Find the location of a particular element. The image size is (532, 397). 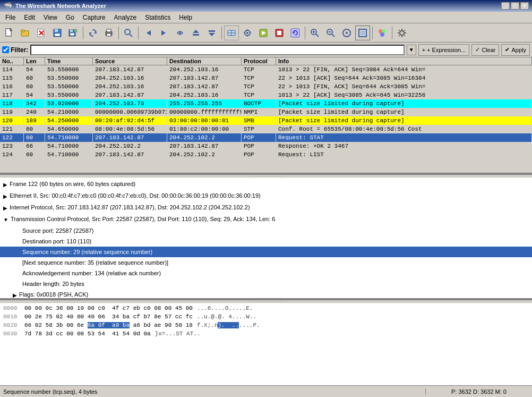

close-button: ✕ is located at coordinates (525, 6).